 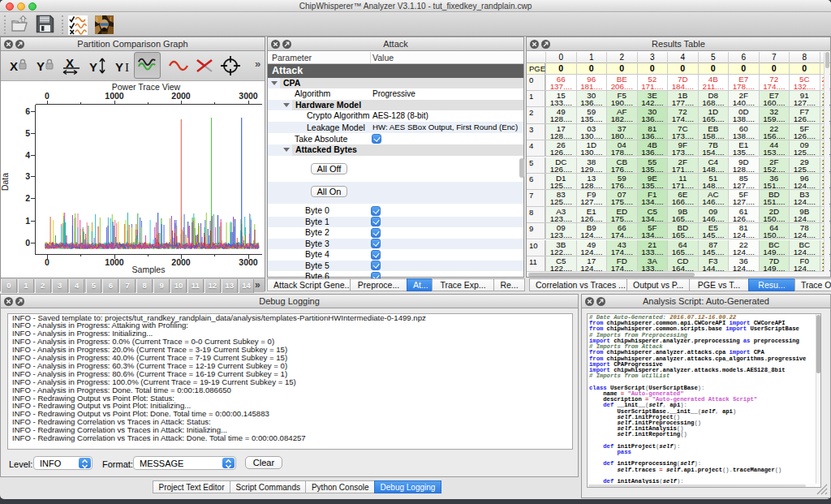 What do you see at coordinates (28, 111) in the screenshot?
I see `svg-text: 6` at bounding box center [28, 111].